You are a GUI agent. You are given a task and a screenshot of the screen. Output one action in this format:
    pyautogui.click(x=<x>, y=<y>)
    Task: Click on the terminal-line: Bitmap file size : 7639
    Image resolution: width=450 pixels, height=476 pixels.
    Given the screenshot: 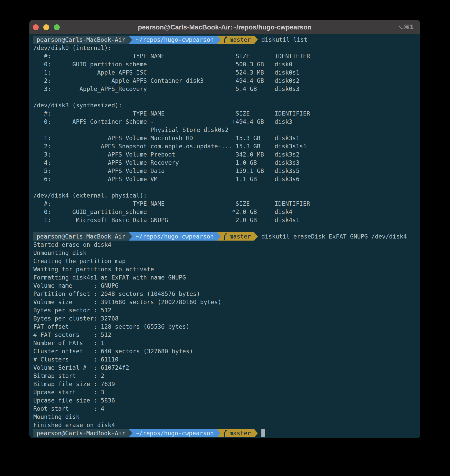 What is the action you would take?
    pyautogui.click(x=225, y=384)
    